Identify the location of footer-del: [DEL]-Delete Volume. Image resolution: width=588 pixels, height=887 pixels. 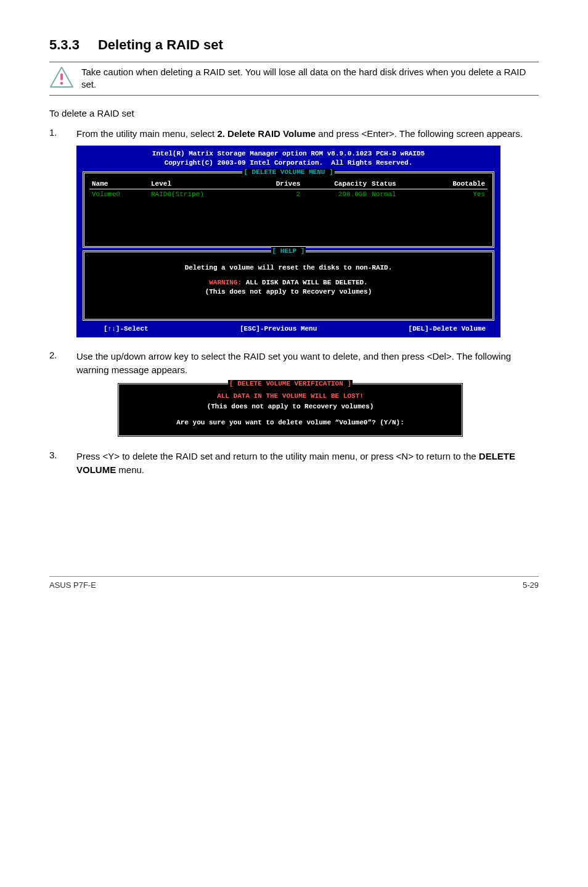
(447, 329).